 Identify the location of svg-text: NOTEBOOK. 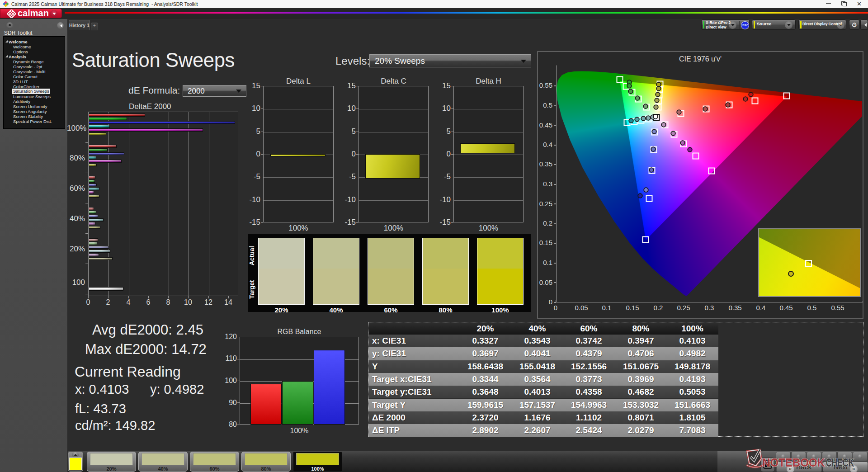
(794, 463).